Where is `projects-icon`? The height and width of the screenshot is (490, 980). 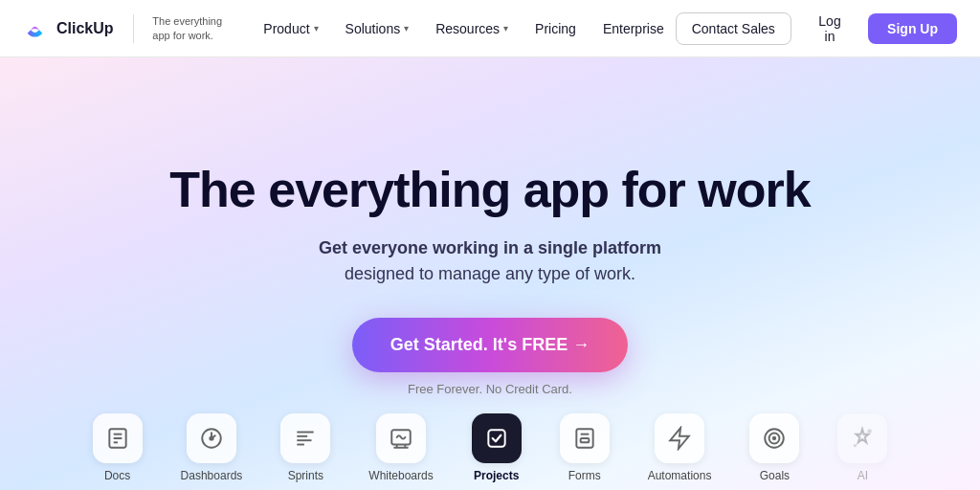 projects-icon is located at coordinates (497, 438).